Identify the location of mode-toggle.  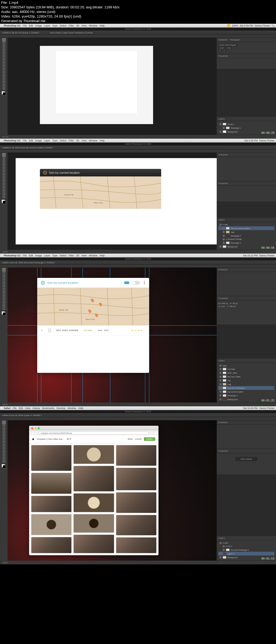
(136, 283).